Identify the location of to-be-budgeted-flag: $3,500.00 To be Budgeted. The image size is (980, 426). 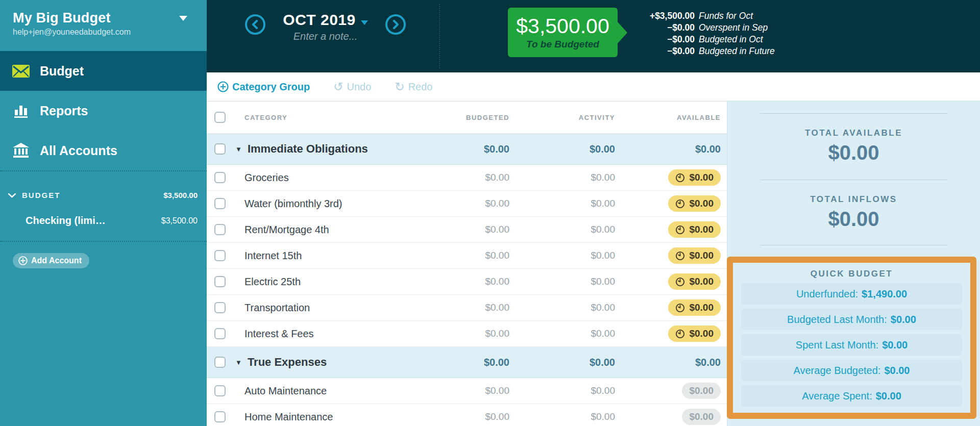
(562, 33).